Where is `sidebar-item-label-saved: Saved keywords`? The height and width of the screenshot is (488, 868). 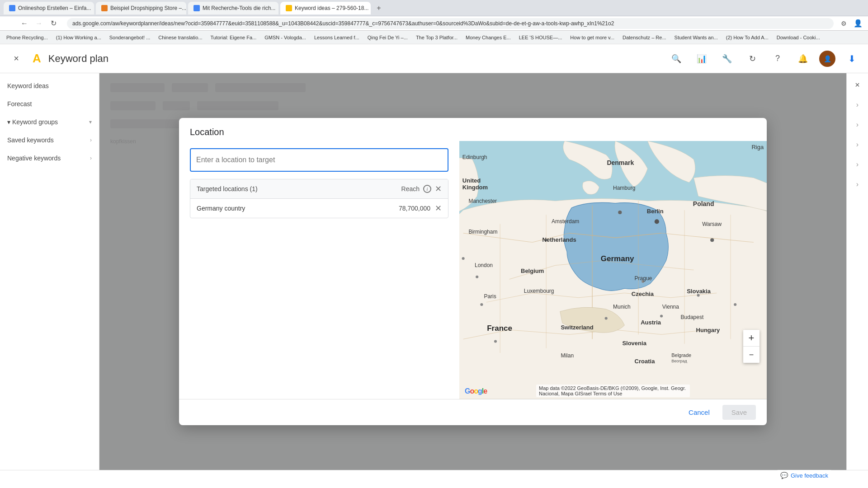
sidebar-item-label-saved: Saved keywords is located at coordinates (31, 140).